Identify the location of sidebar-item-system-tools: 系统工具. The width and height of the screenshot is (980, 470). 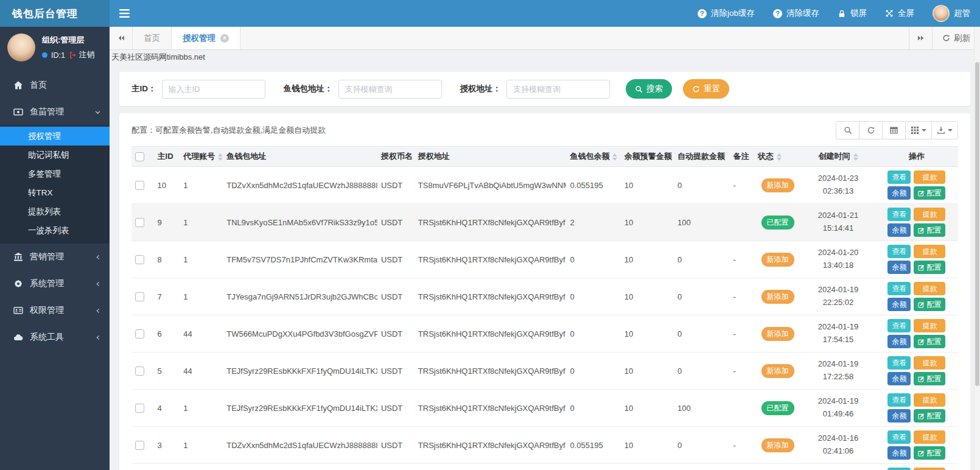
(55, 337).